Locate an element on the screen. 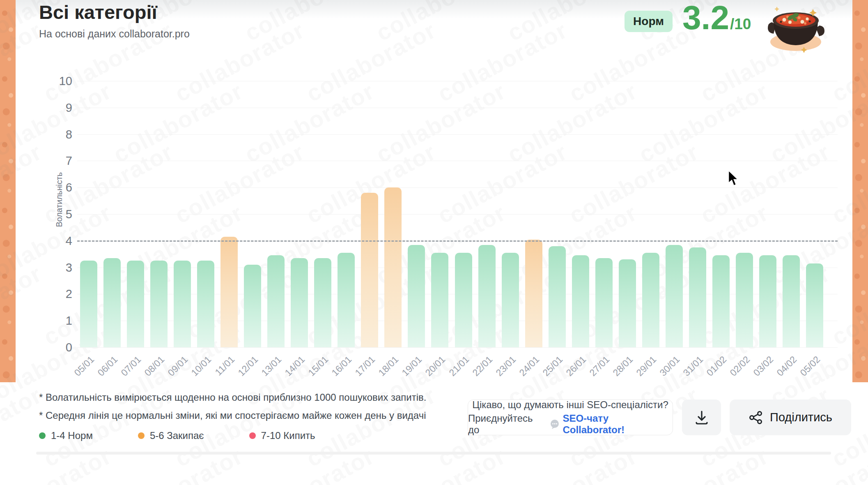  footnote-1: * Волатильність вимірюється щоденно на о… is located at coordinates (232, 397).